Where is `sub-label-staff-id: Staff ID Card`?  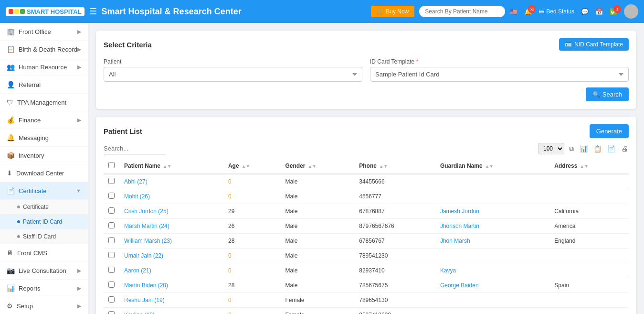
sub-label-staff-id: Staff ID Card is located at coordinates (39, 237).